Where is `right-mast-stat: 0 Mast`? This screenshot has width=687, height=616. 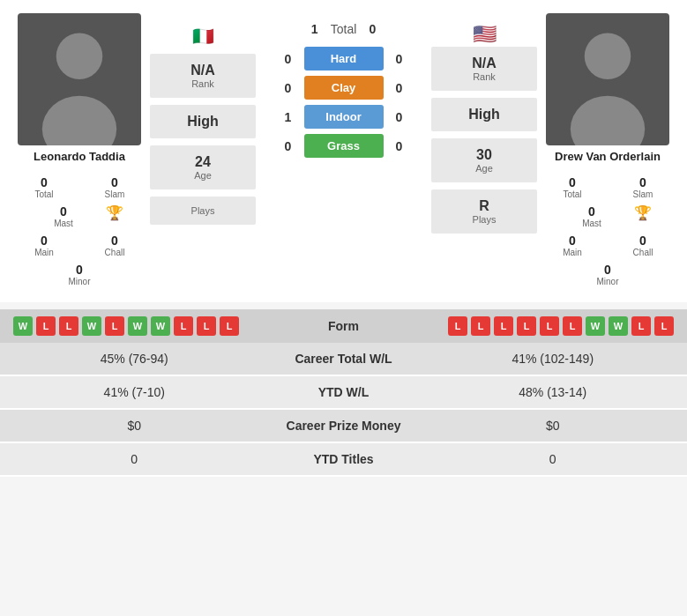
right-mast-stat: 0 Mast is located at coordinates (592, 217).